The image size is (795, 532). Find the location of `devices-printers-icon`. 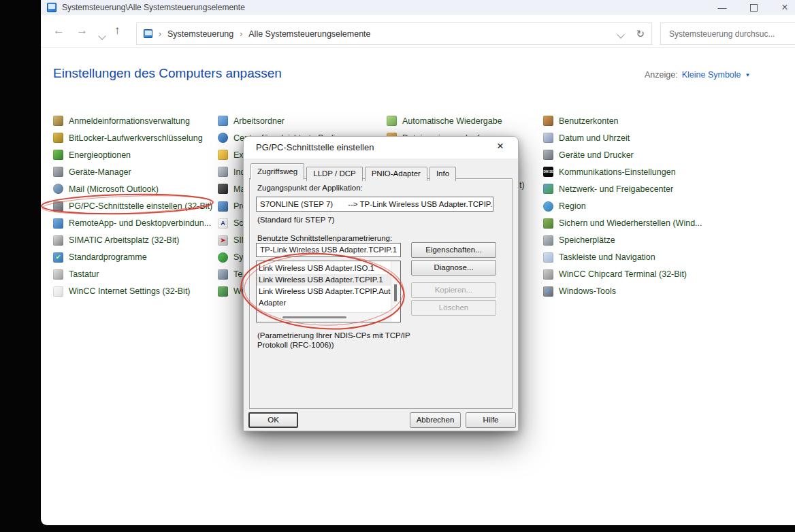

devices-printers-icon is located at coordinates (549, 155).